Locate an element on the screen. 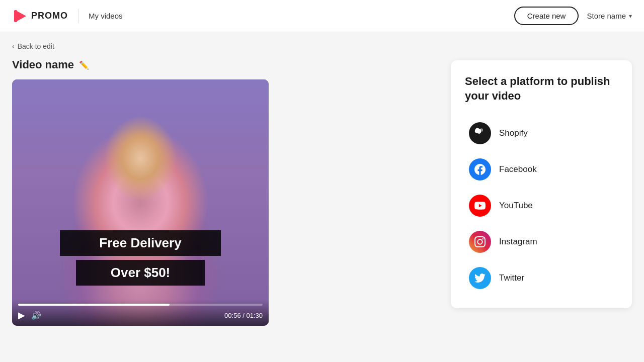  controls-left: ▶ 🔊 is located at coordinates (30, 315).